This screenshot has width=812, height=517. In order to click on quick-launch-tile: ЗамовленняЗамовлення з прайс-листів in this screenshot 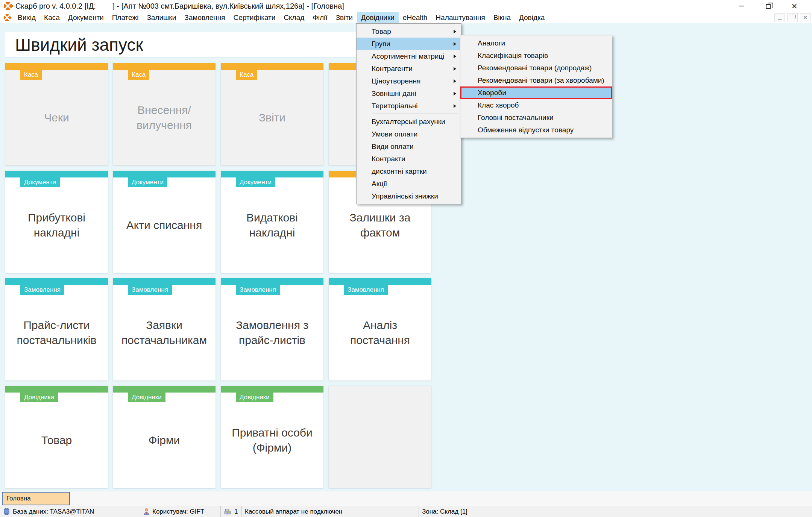, I will do `click(272, 329)`.